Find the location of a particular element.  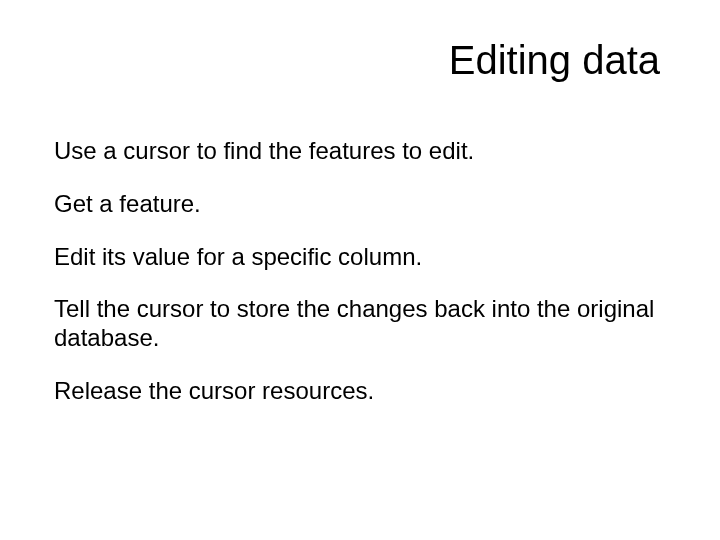

body-paragraph: Use a cursor to find the features to edi… is located at coordinates (360, 152).